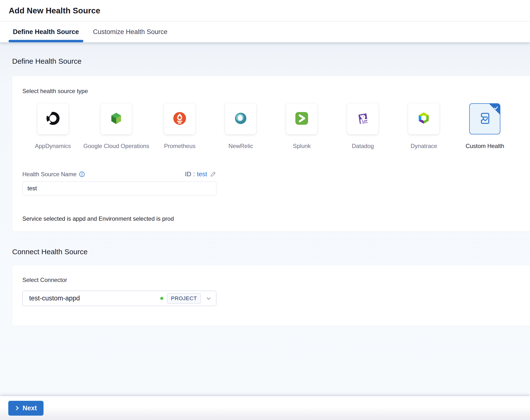  What do you see at coordinates (46, 32) in the screenshot?
I see `tab-define-health-source: Define Health Source` at bounding box center [46, 32].